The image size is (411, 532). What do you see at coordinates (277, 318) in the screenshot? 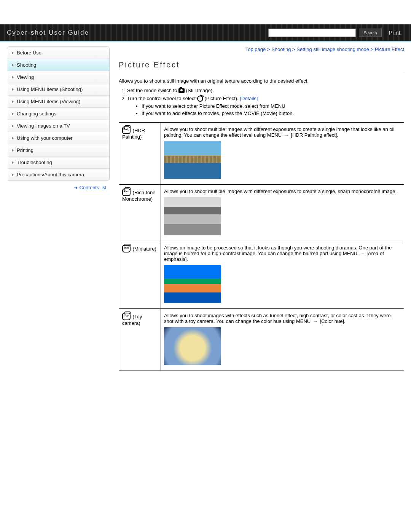
I see `effect-desc-a: Allows you to shoot images with effects …` at bounding box center [277, 318].